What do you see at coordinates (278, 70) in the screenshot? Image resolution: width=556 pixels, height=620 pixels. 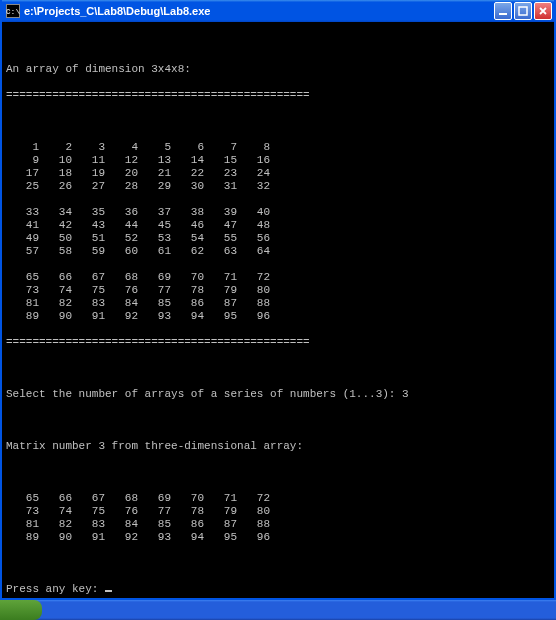 I see `array-header: An array of dimension 3x4x8:` at bounding box center [278, 70].